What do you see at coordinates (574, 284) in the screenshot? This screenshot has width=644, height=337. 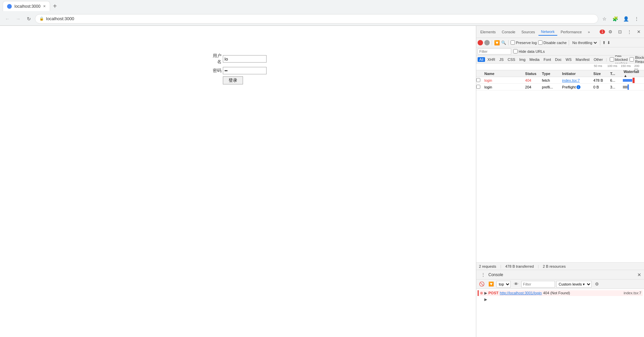 I see `console-level-select: Custom levels ▾` at bounding box center [574, 284].